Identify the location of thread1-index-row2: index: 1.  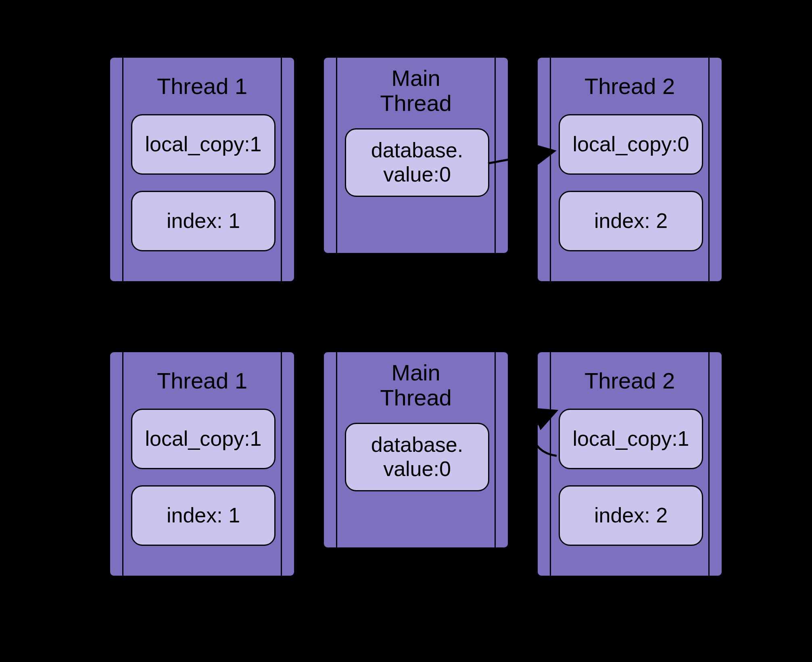
(203, 516).